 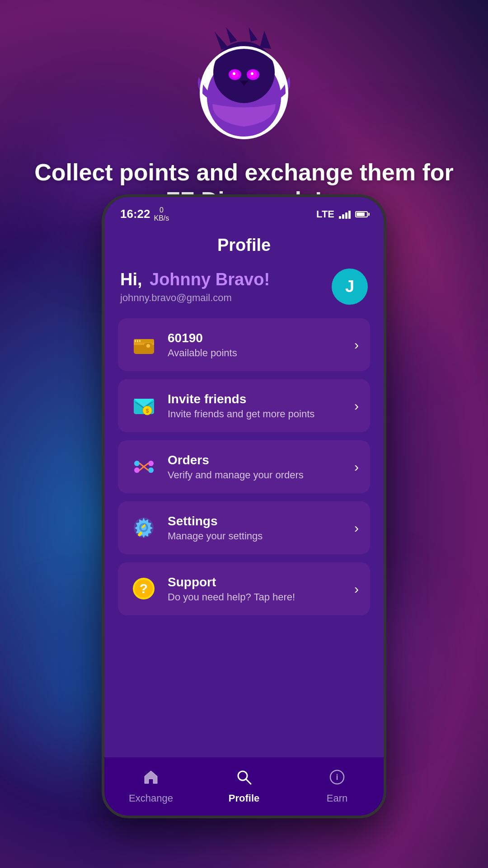 What do you see at coordinates (257, 353) in the screenshot?
I see `menu-subtitle-points: Available points` at bounding box center [257, 353].